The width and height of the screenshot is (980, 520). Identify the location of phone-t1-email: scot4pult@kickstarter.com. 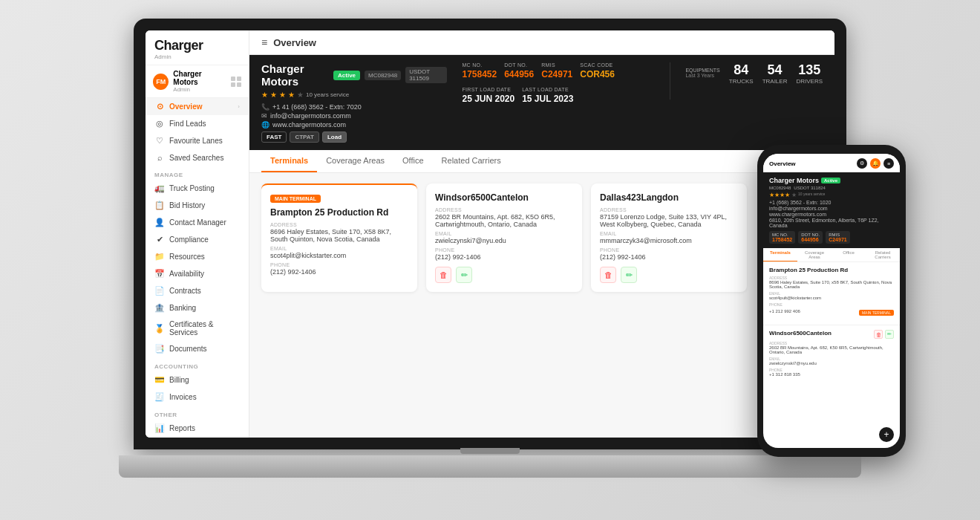
(832, 298).